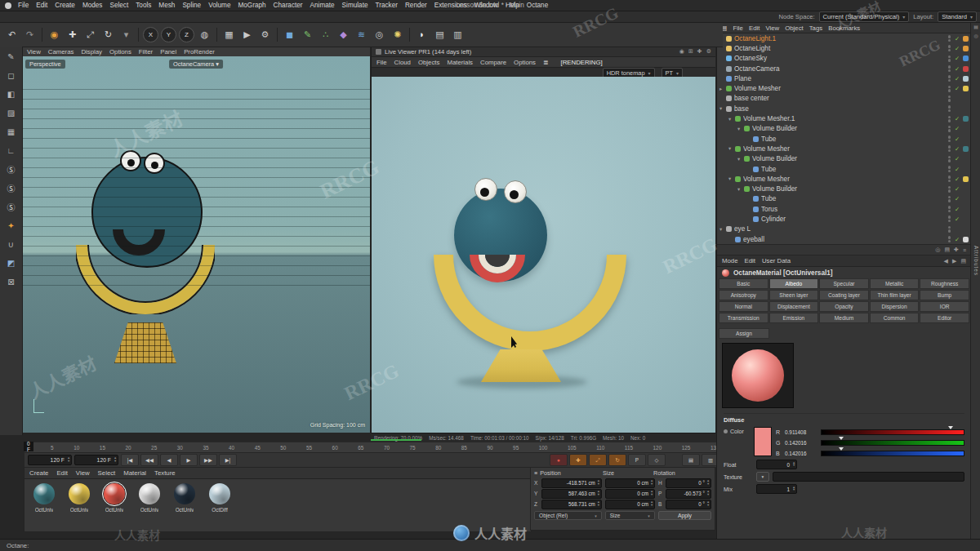  What do you see at coordinates (944, 318) in the screenshot?
I see `material-channel-tab: Editor` at bounding box center [944, 318].